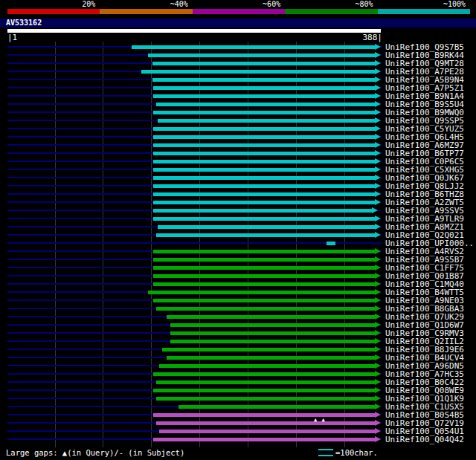 The image size is (476, 460). I want to click on hit-row: UniRef100_Q04Q42, so click(238, 440).